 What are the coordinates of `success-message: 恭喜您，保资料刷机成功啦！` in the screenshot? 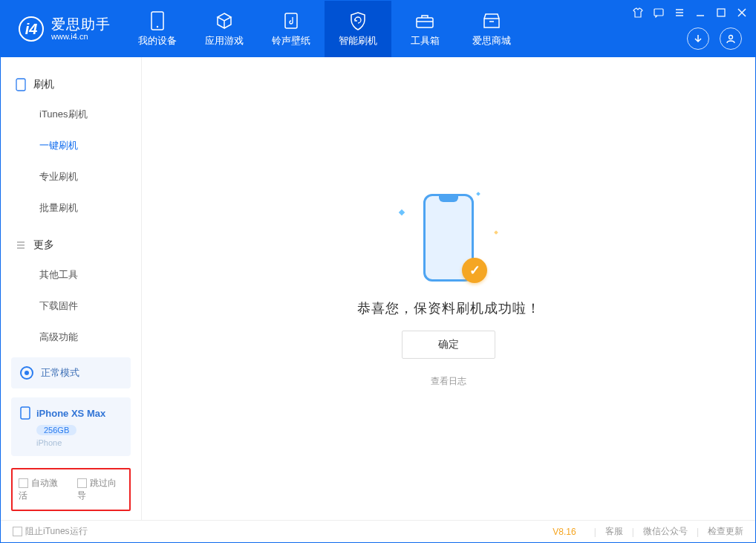 It's located at (449, 308).